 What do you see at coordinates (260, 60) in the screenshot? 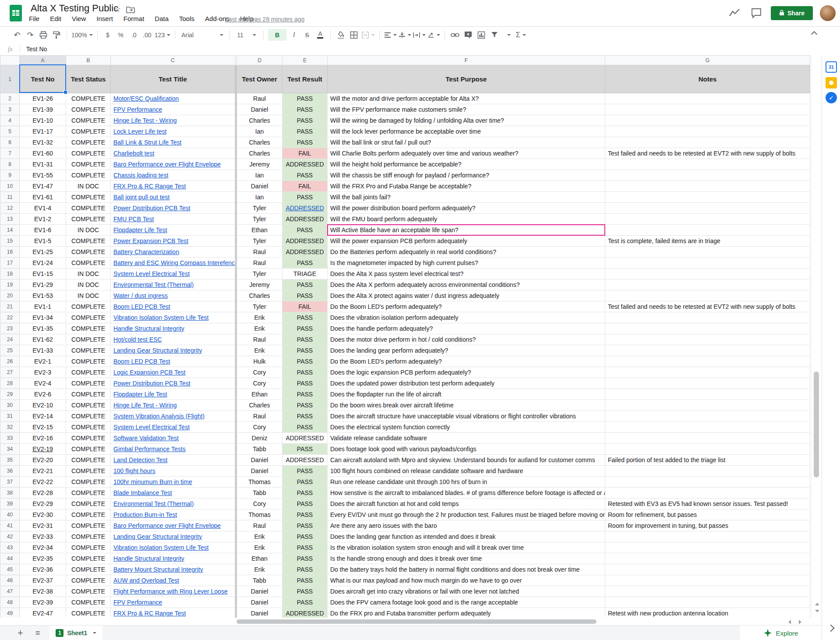
I see `column-header-D: D` at bounding box center [260, 60].